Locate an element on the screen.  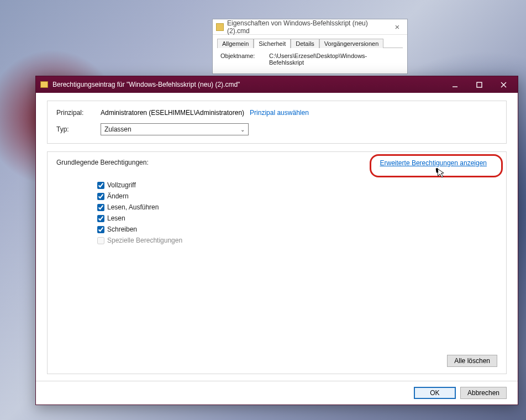
properties-dialog: Eigenschaften von Windows-Befehlsskript … is located at coordinates (310, 46).